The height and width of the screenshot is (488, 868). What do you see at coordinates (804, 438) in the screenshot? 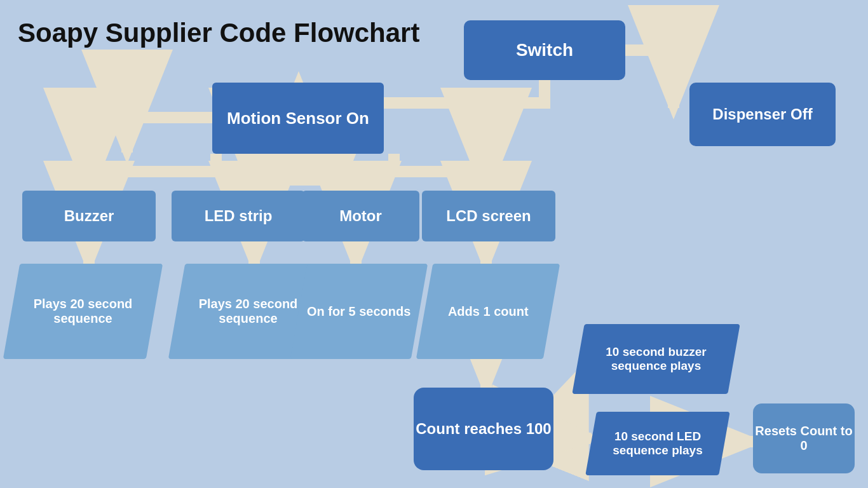
I see `resets-count-box: Resets Count to 0` at bounding box center [804, 438].